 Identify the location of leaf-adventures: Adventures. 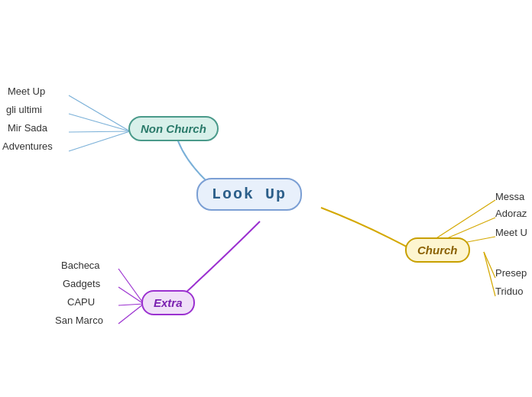
(28, 147).